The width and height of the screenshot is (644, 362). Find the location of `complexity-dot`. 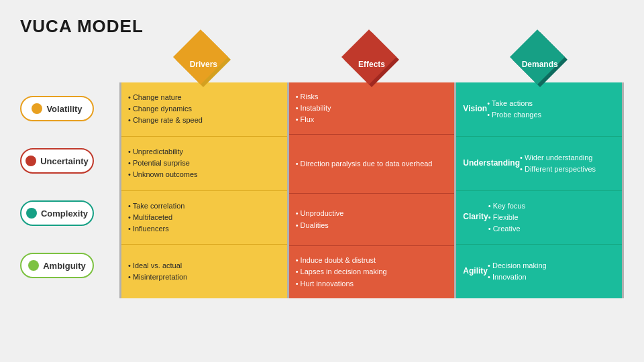

complexity-dot is located at coordinates (32, 213).